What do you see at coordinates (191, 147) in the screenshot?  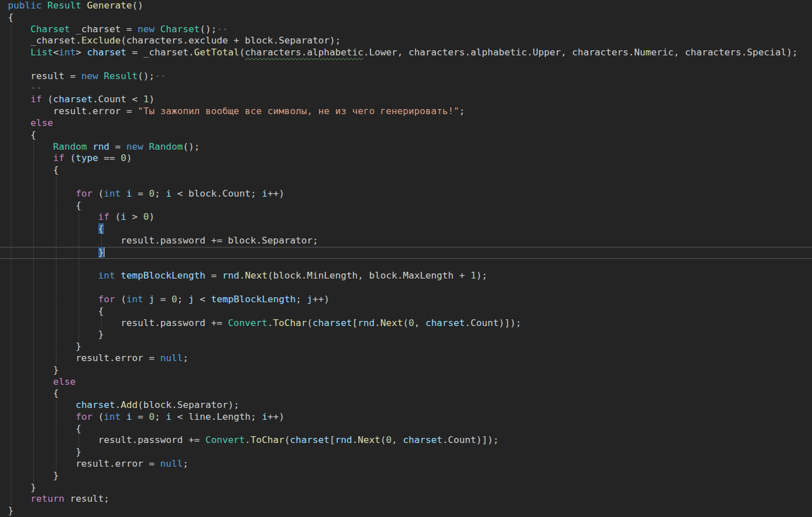 I see `token: ();` at bounding box center [191, 147].